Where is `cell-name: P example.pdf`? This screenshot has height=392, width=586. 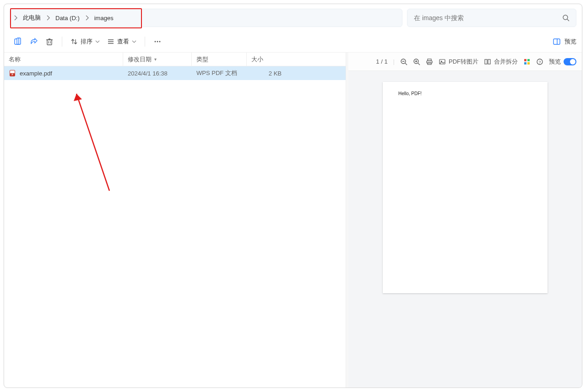 cell-name: P example.pdf is located at coordinates (64, 73).